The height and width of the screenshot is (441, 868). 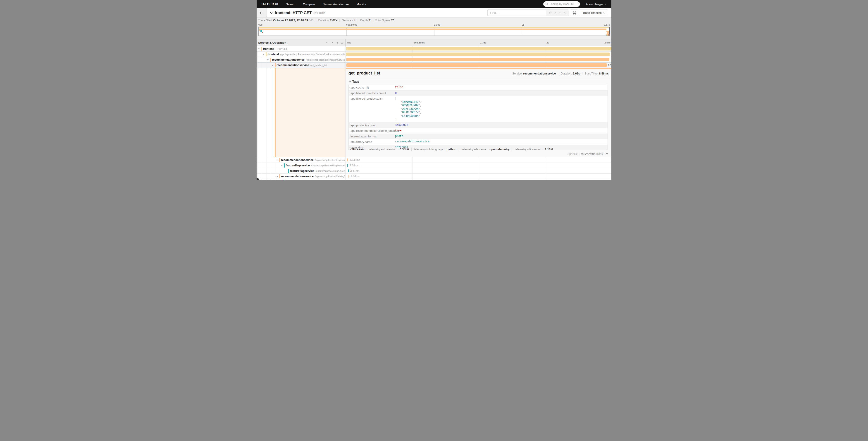 I want to click on span-name-column: frontendgrpc.hipstershop.RecommendationS…, so click(x=306, y=54).